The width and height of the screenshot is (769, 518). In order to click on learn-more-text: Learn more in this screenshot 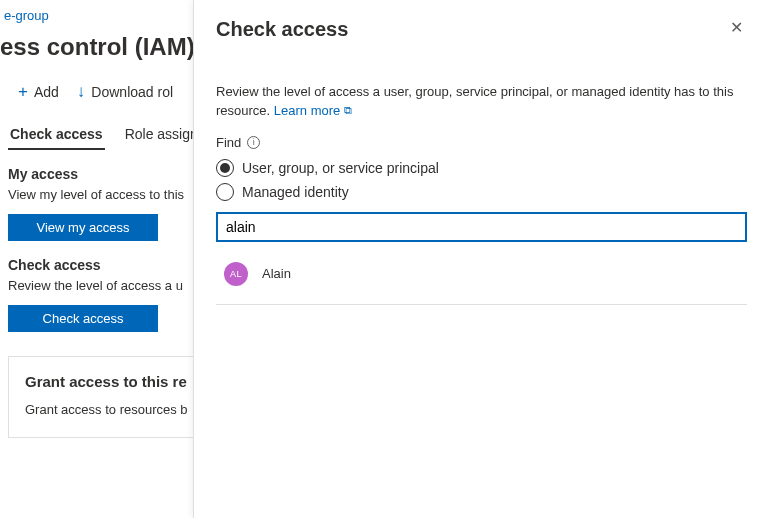, I will do `click(307, 110)`.